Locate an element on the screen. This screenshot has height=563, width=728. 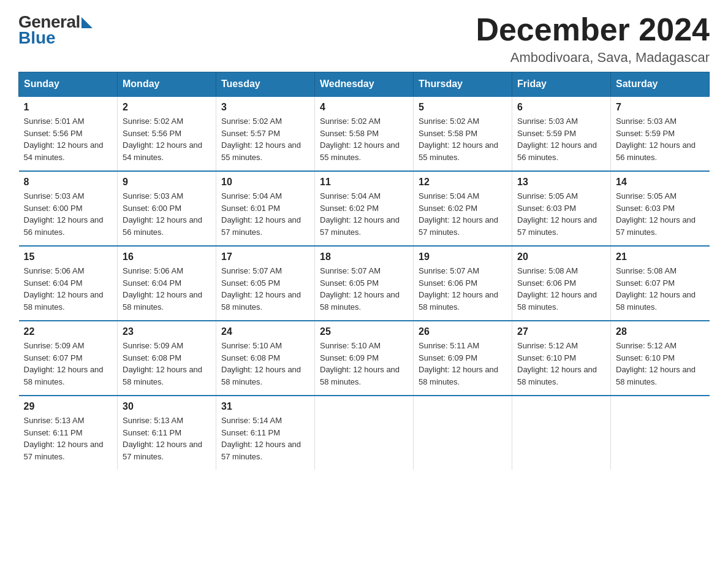
day-number: 7 is located at coordinates (661, 107).